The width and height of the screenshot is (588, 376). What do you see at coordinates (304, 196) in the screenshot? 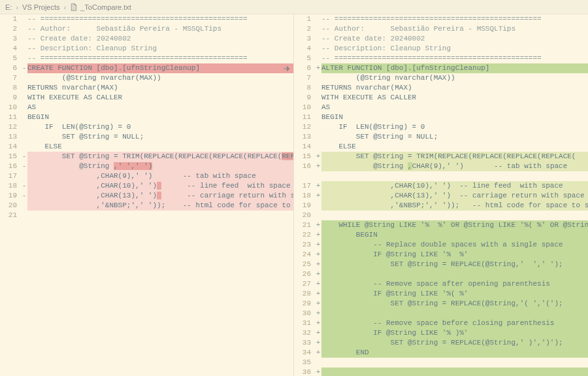
I see `line-number: 18` at bounding box center [304, 196].